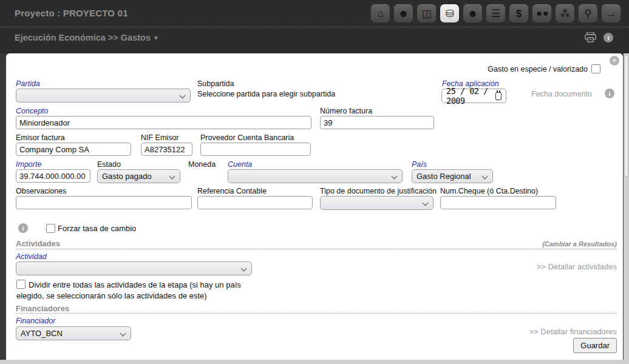 The image size is (629, 364). Describe the element at coordinates (588, 13) in the screenshot. I see `key-icon: ⚲` at that location.